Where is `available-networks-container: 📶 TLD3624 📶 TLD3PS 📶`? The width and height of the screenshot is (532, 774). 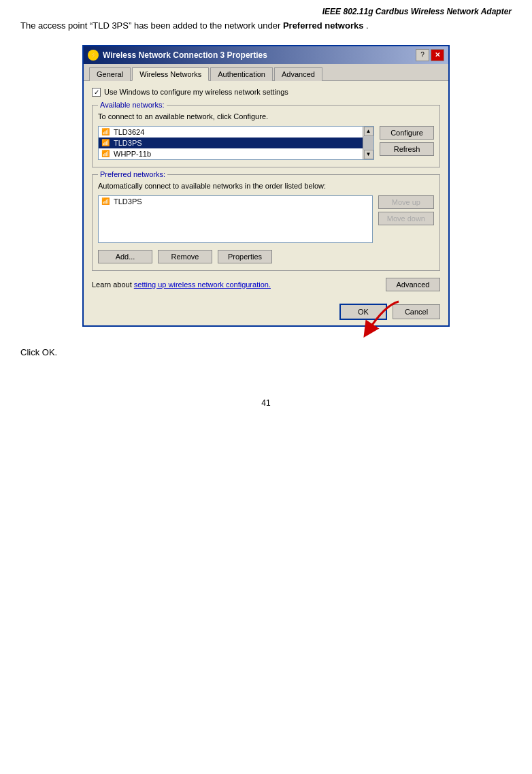 available-networks-container: 📶 TLD3624 📶 TLD3PS 📶 is located at coordinates (266, 143).